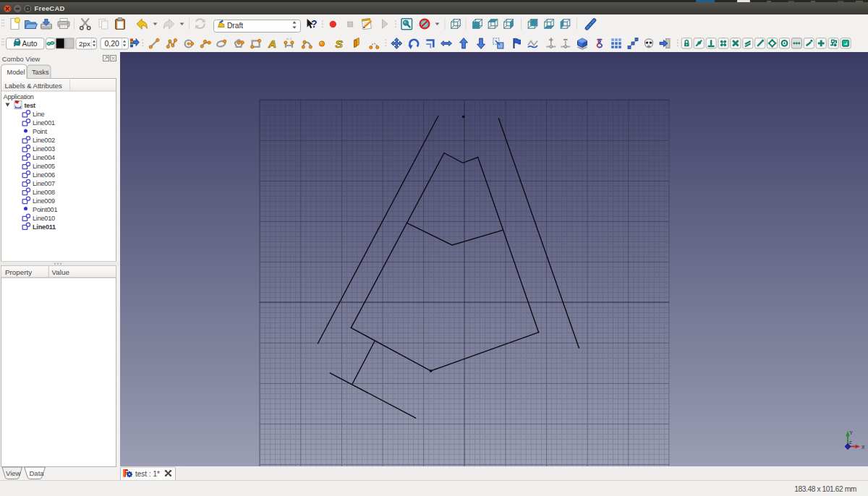 The height and width of the screenshot is (496, 868). What do you see at coordinates (13, 473) in the screenshot?
I see `svg-text: View` at bounding box center [13, 473].